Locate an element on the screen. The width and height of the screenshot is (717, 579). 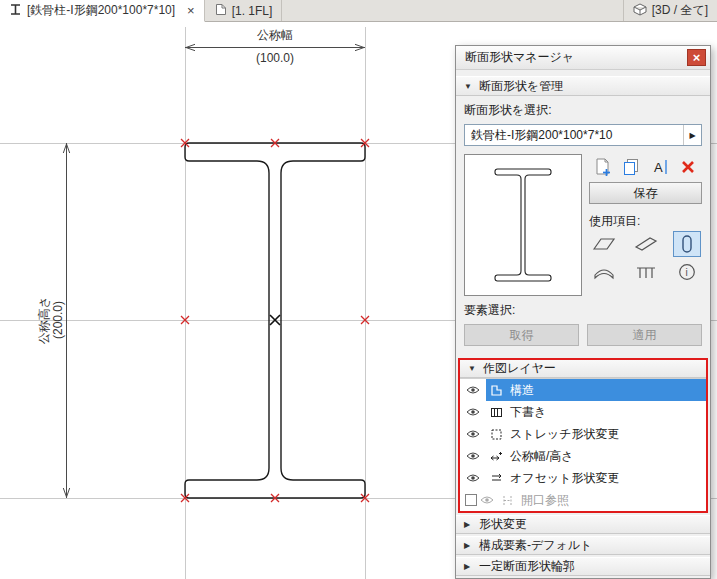
width-dim-label: 公称幅 is located at coordinates (275, 35).